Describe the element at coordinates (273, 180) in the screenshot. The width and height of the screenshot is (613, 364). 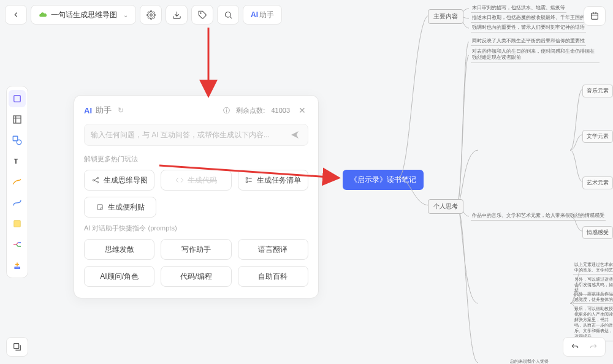
I see `gen-tasks-button: 生成任务清单` at that location.